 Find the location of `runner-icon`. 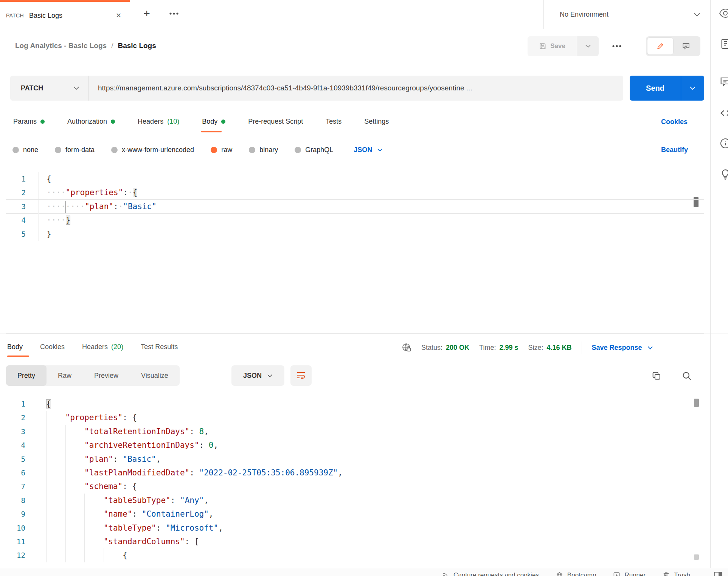

runner-icon is located at coordinates (616, 574).